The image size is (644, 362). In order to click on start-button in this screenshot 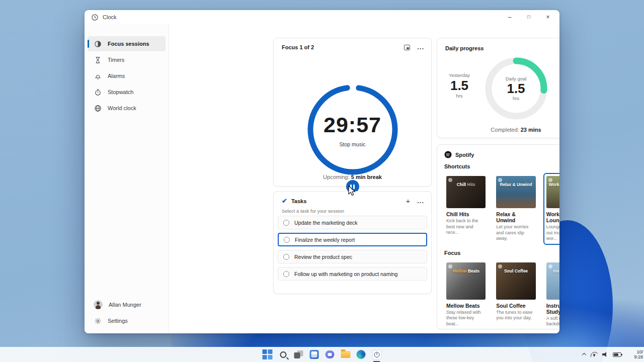, I will do `click(268, 354)`.